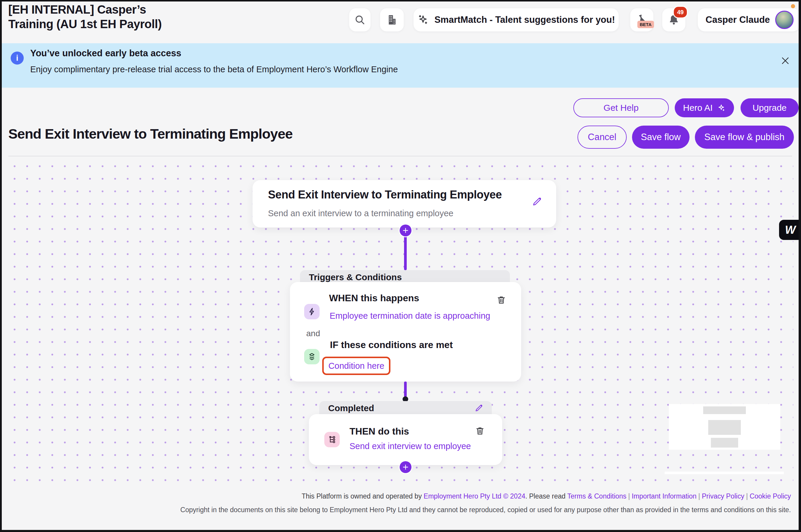 This screenshot has height=532, width=801. What do you see at coordinates (410, 316) in the screenshot?
I see `when-step-link: Employee termination date is approaching` at bounding box center [410, 316].